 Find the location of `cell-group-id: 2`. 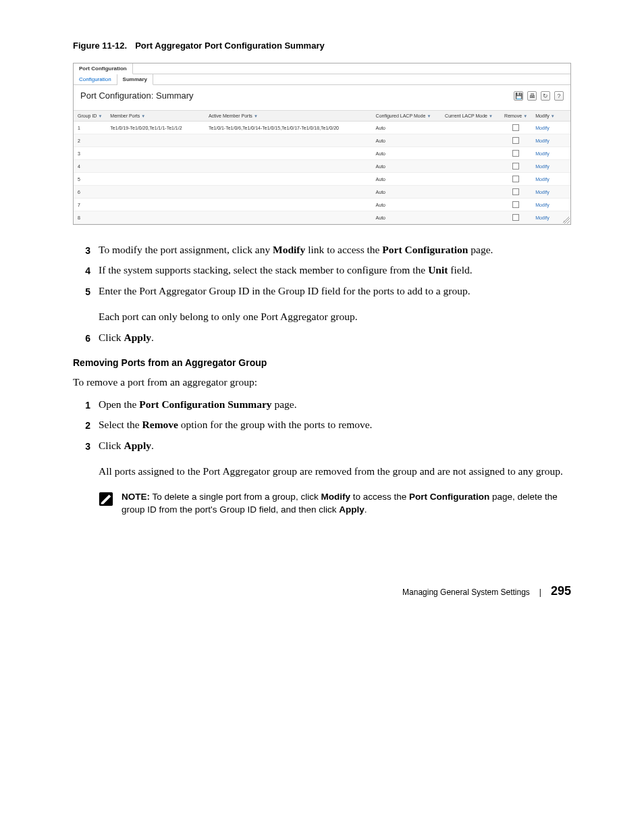

cell-group-id: 2 is located at coordinates (90, 140).